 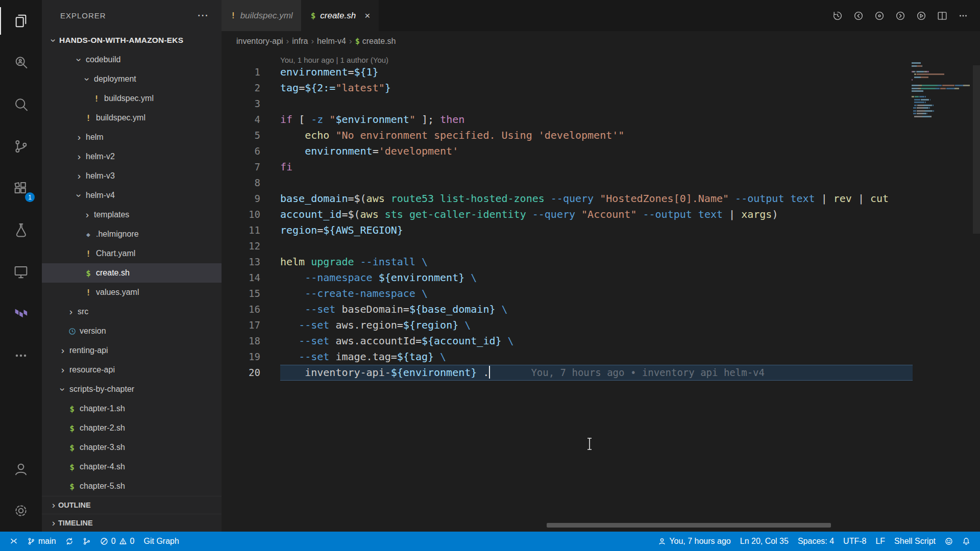 I want to click on status-cursor-position: Ln 20, Col 35, so click(x=765, y=541).